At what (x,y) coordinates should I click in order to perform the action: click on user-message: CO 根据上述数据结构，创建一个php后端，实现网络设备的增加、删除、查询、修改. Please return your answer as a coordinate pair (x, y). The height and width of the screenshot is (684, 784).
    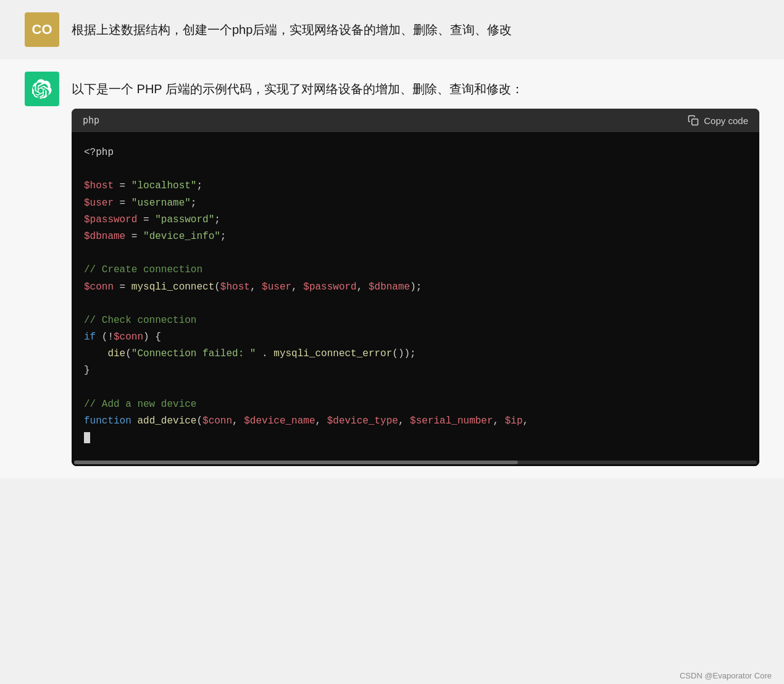
    Looking at the image, I should click on (392, 30).